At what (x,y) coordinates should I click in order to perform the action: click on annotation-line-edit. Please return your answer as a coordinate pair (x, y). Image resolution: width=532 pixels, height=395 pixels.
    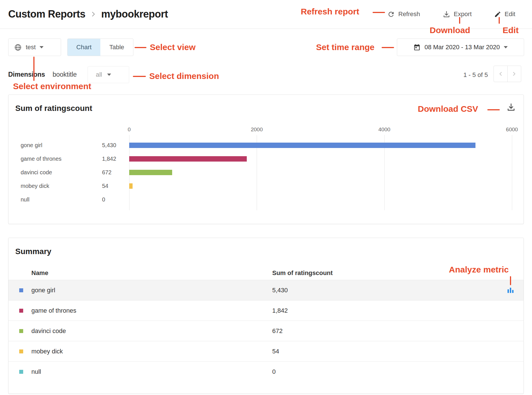
    Looking at the image, I should click on (499, 20).